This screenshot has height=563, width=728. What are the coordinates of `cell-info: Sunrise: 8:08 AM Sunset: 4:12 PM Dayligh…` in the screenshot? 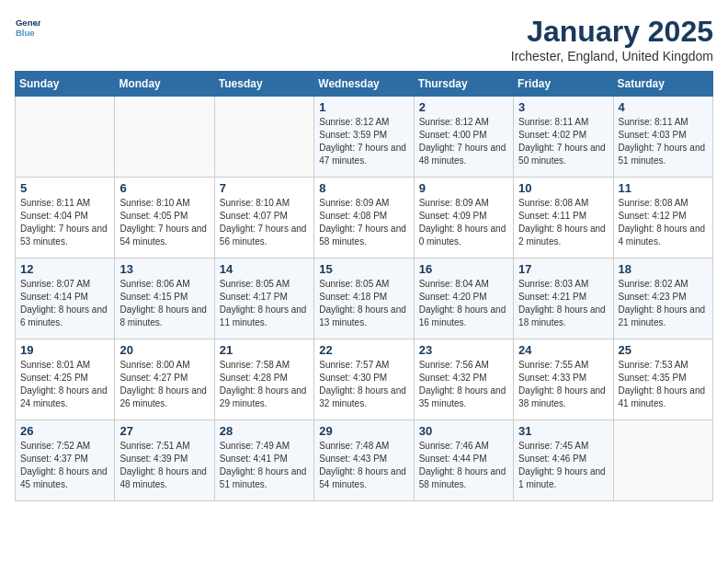 It's located at (664, 223).